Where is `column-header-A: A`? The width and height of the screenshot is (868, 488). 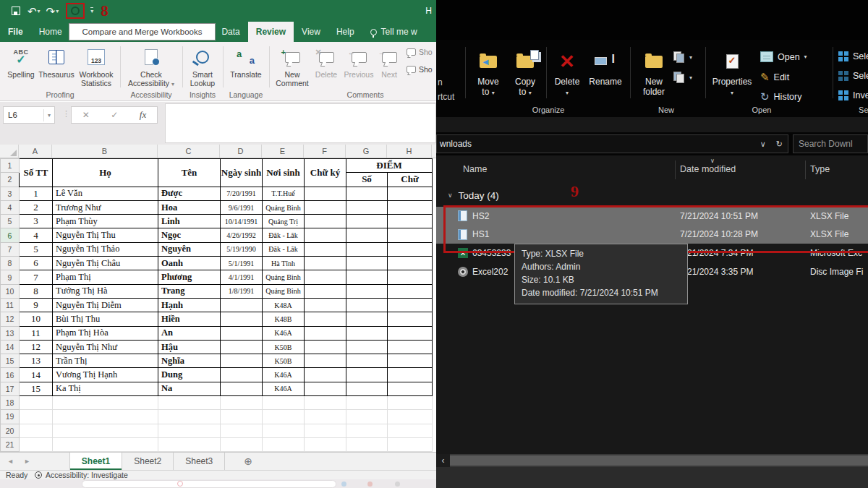
column-header-A: A is located at coordinates (35, 151).